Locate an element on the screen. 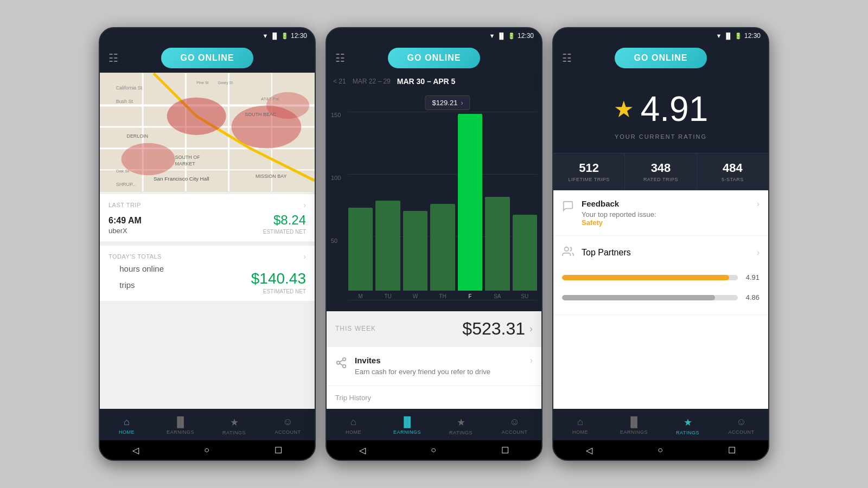  last-trip-card: LAST TRIP › 6:49 AM uberX $8.24 ESTIMATE… is located at coordinates (207, 218).